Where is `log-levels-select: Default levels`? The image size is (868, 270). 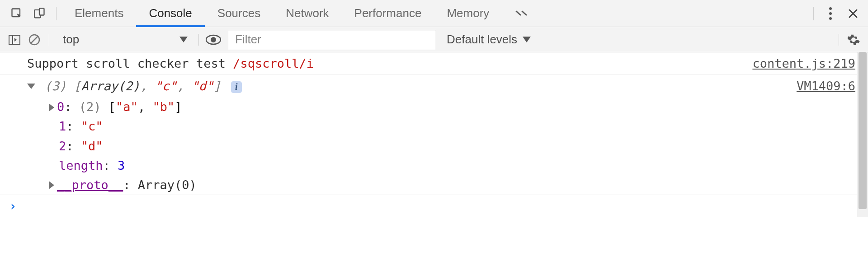 log-levels-select: Default levels is located at coordinates (489, 40).